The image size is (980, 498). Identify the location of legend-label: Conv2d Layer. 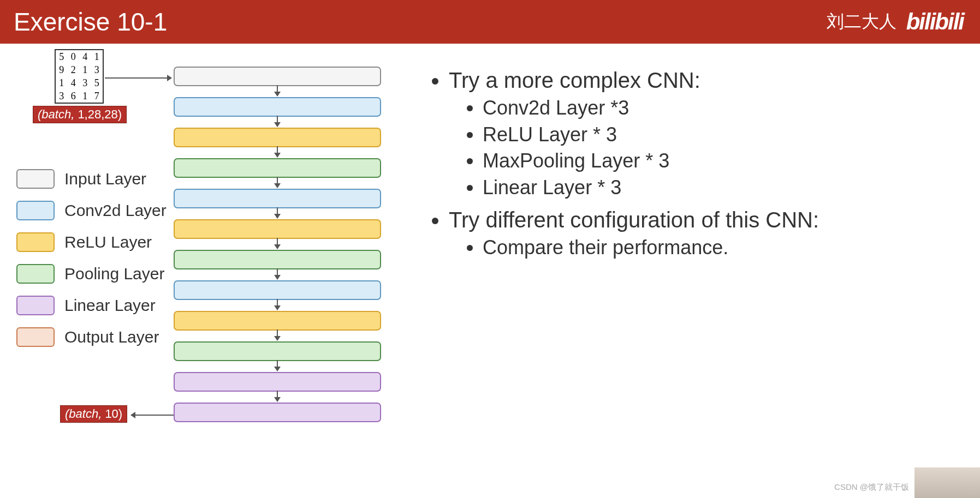
(116, 211).